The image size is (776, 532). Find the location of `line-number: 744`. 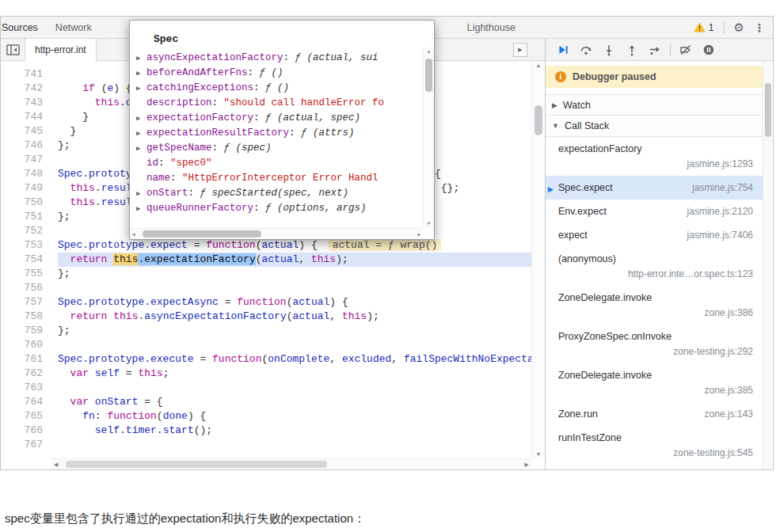

line-number: 744 is located at coordinates (25, 117).